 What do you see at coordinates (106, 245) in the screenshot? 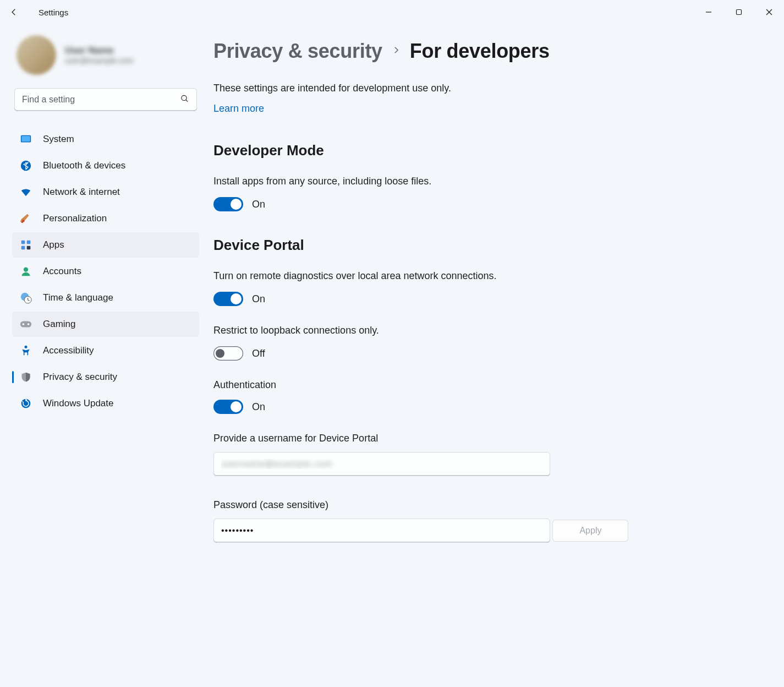
I see `sidebar-item-apps: Apps` at bounding box center [106, 245].